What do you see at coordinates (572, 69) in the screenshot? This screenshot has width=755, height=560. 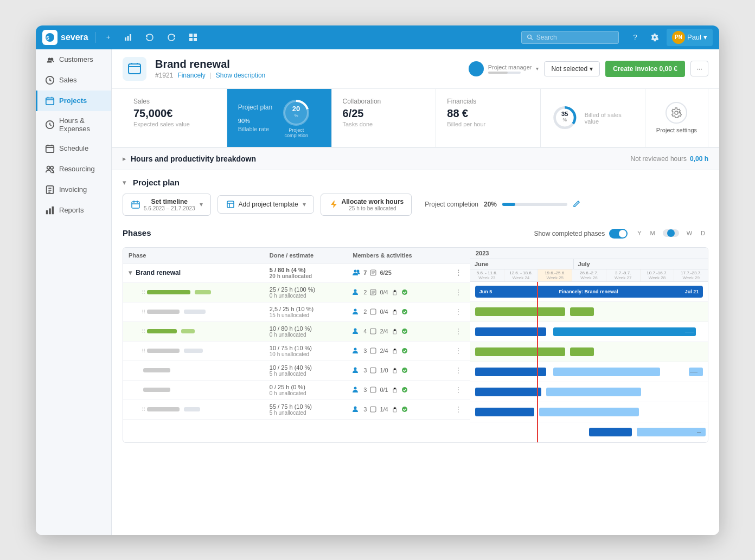 I see `not-selected-button: Not selected ▾` at bounding box center [572, 69].